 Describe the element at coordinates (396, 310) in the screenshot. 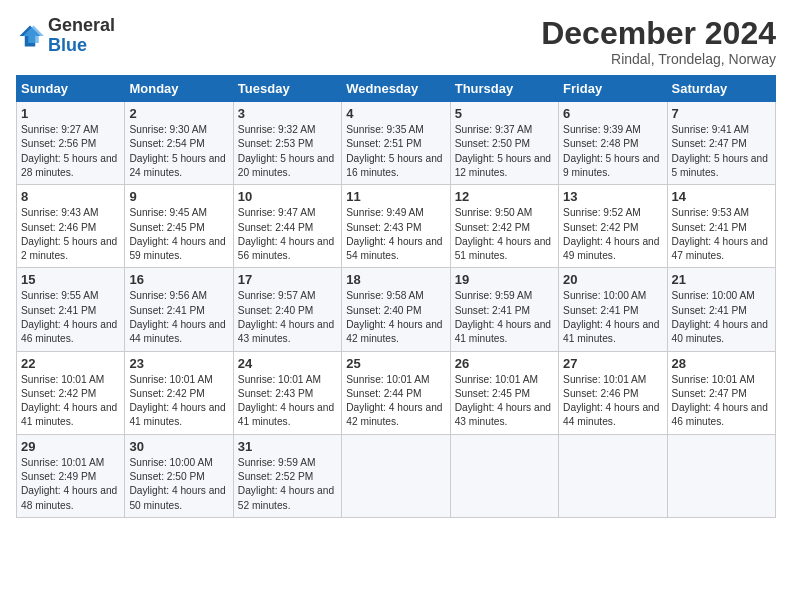

I see `calendar-week-3: 15Sunrise: 9:55 AMSunset: 2:41 PMDayligh…` at that location.